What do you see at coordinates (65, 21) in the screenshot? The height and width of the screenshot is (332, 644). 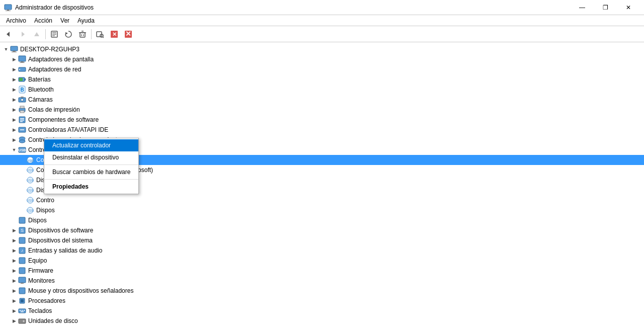 I see `menu-ver: Ver` at bounding box center [65, 21].